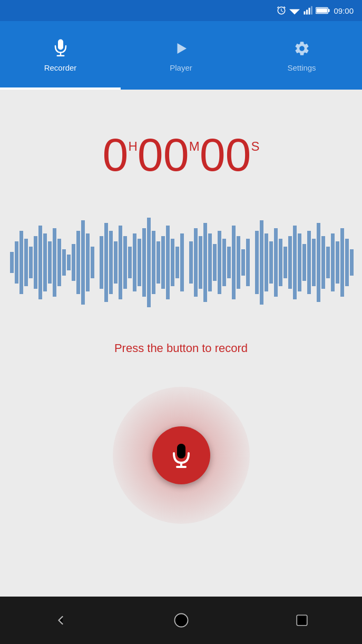 This screenshot has height=644, width=362. Describe the element at coordinates (315, 11) in the screenshot. I see `status-icons: 09:00` at that location.